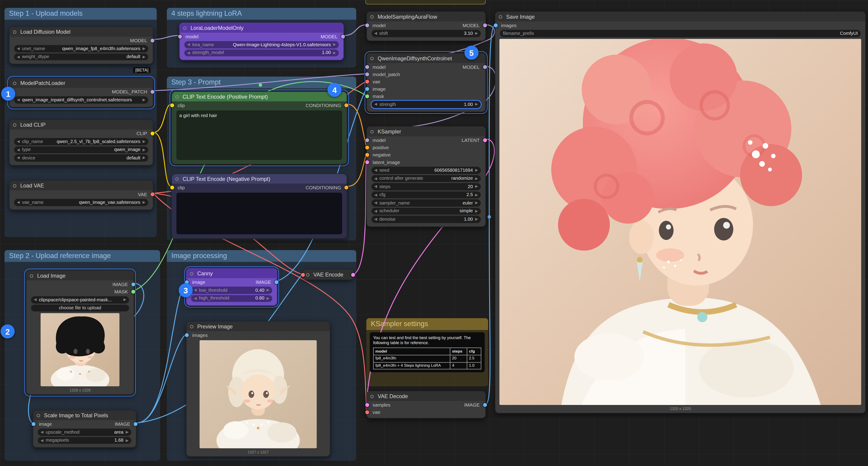  Describe the element at coordinates (261, 256) in the screenshot. I see `group-imgproc-header: Image processing` at that location.